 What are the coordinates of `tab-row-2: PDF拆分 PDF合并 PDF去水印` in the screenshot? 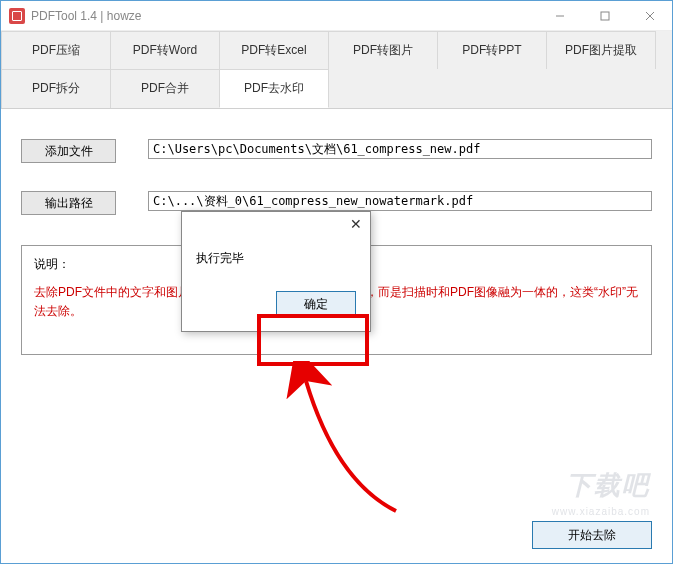 It's located at (336, 88).